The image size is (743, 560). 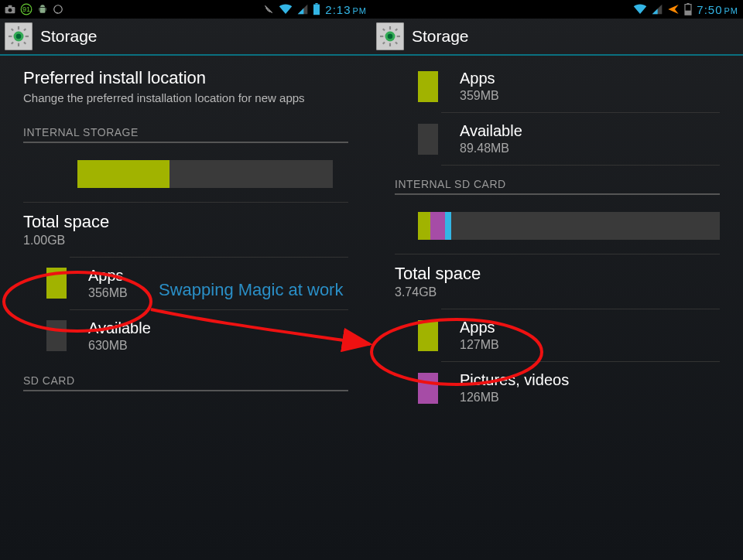 What do you see at coordinates (186, 130) in the screenshot?
I see `section-internal-storage: INTERNAL STORAGE` at bounding box center [186, 130].